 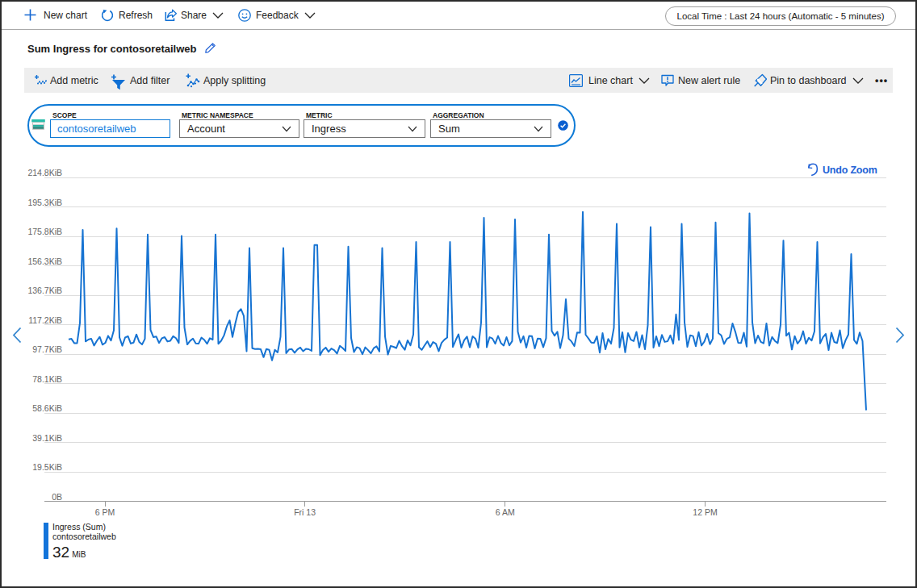 I want to click on svg-text: 6 PM, so click(x=105, y=512).